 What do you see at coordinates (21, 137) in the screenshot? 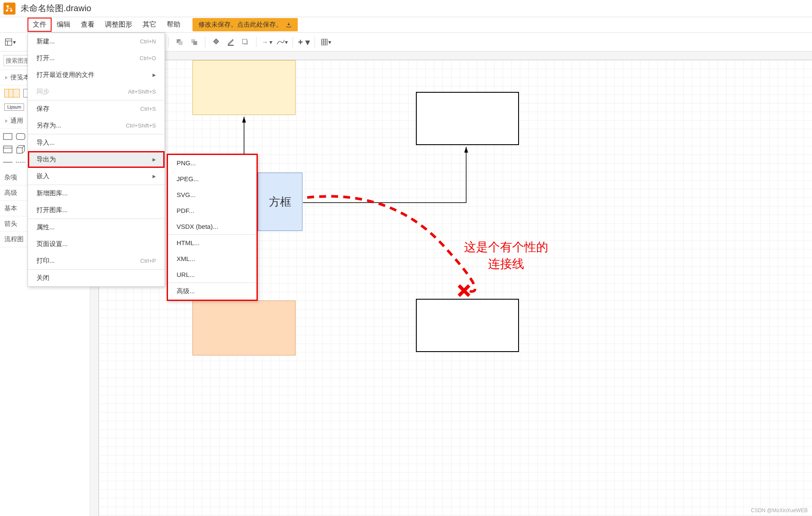
I see `roundrect-shape-icon` at bounding box center [21, 137].